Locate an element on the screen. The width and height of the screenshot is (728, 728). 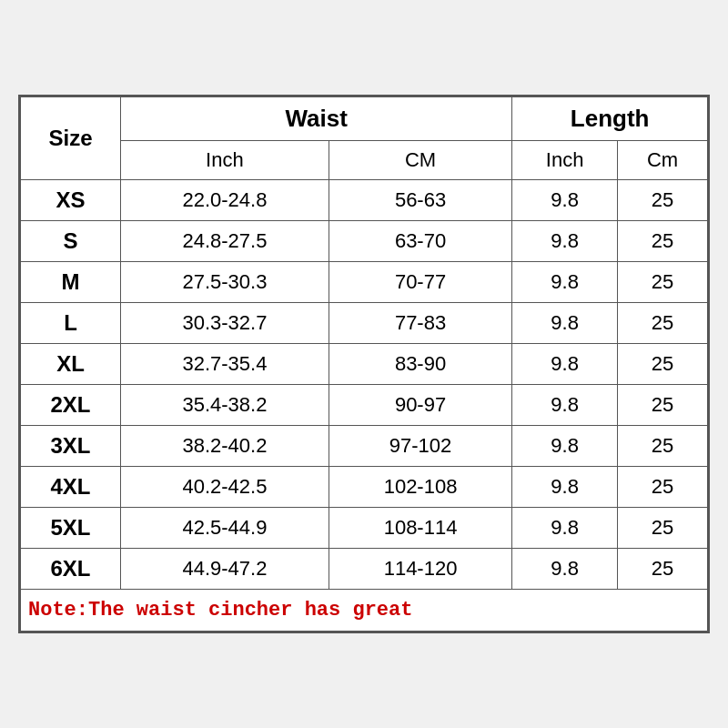
table-row: L 30.3-32.7 77-83 9.8 25 is located at coordinates (364, 324).